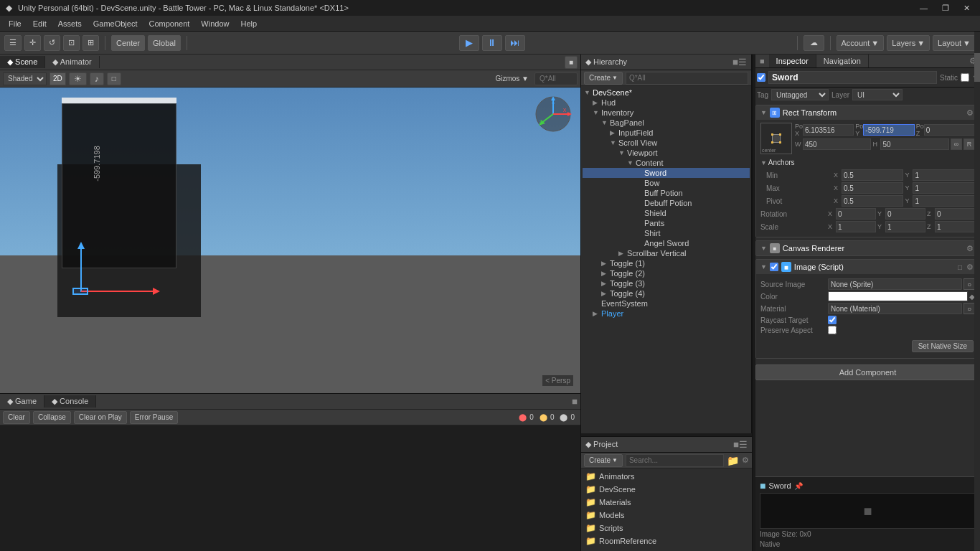 The image size is (980, 551). I want to click on tree-hud: ▶ Hud, so click(666, 103).